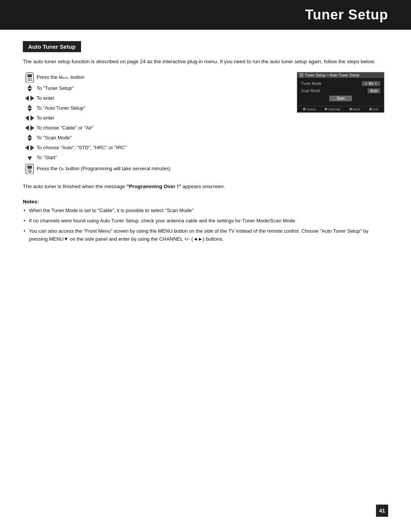  I want to click on osd-footer-back: Back, so click(355, 109).